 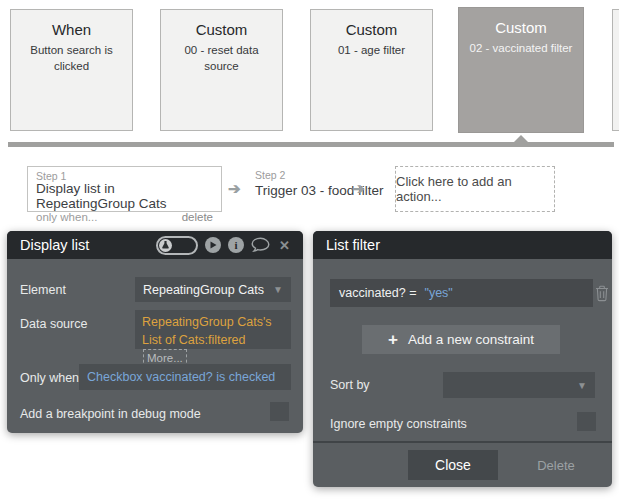 What do you see at coordinates (124, 189) in the screenshot?
I see `step1-action-box: Step 1 Display list in RepeatingGroup Ca…` at bounding box center [124, 189].